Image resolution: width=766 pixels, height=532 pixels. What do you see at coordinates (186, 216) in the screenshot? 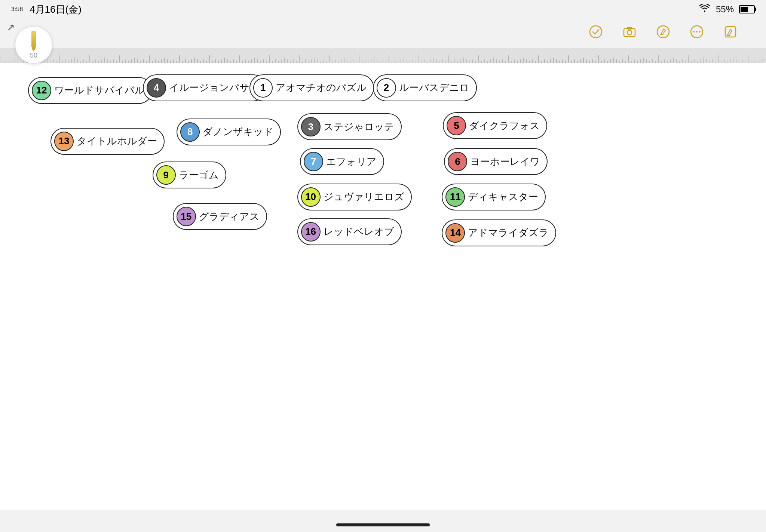
I see `bubble-num-b15: 15` at bounding box center [186, 216].